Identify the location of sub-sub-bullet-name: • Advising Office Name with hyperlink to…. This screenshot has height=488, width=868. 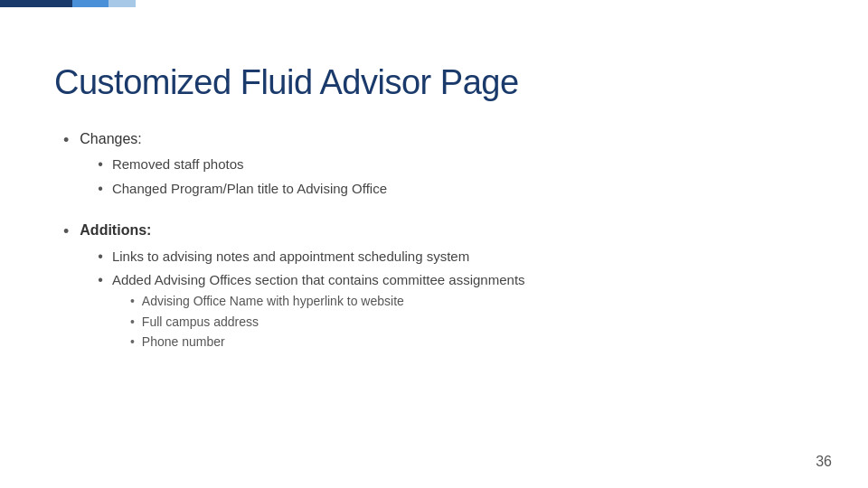
(472, 302).